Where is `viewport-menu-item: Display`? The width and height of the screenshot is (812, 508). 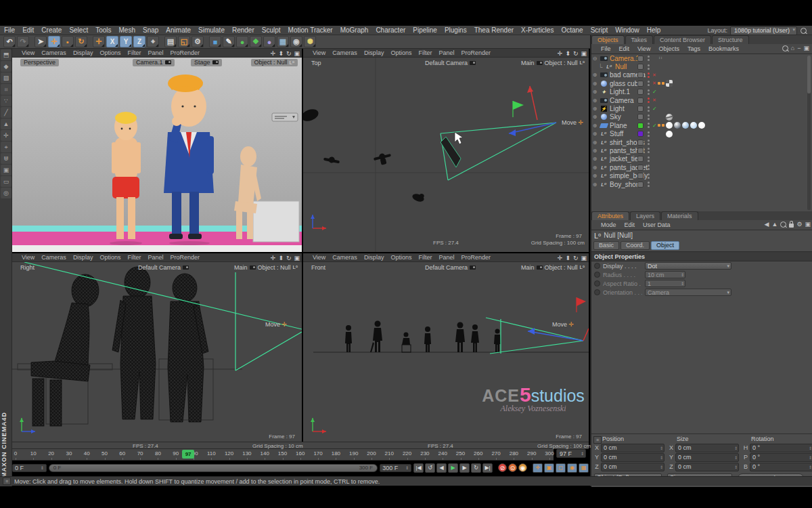
viewport-menu-item: Display is located at coordinates (83, 53).